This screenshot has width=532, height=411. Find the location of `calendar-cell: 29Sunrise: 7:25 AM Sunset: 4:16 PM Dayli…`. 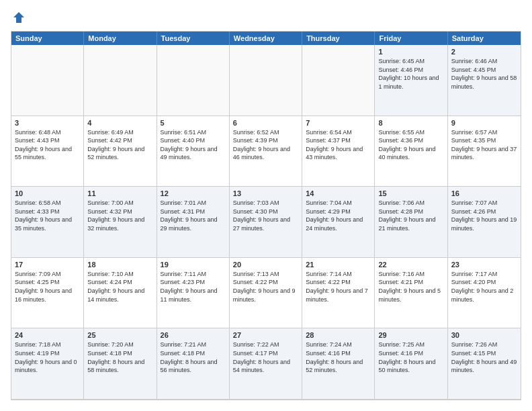

calendar-cell: 29Sunrise: 7:25 AM Sunset: 4:16 PM Dayli… is located at coordinates (411, 364).